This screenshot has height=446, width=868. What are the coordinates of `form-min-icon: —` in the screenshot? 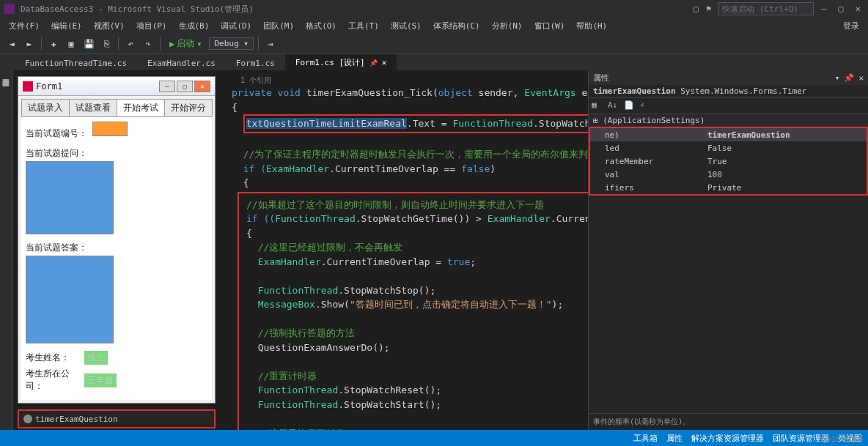 It's located at (167, 86).